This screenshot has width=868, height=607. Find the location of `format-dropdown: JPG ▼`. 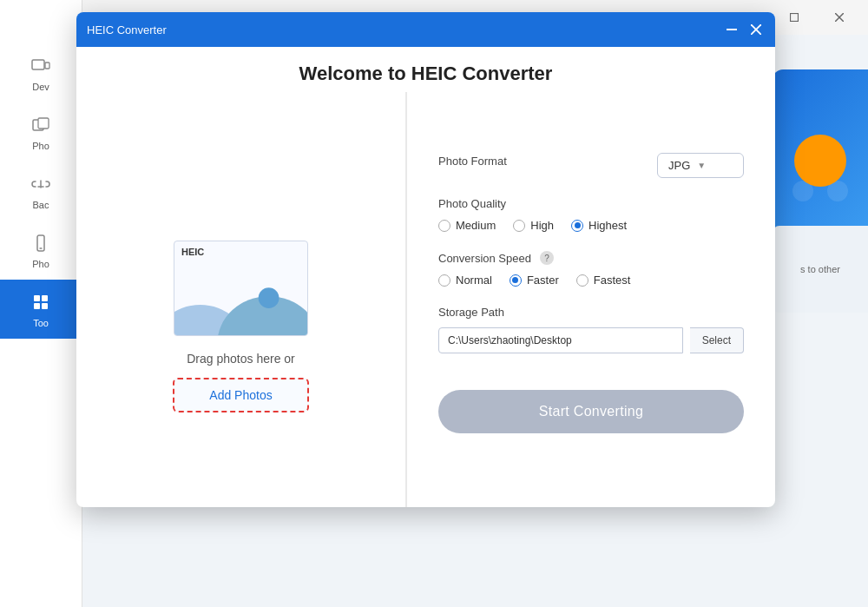

format-dropdown: JPG ▼ is located at coordinates (700, 165).